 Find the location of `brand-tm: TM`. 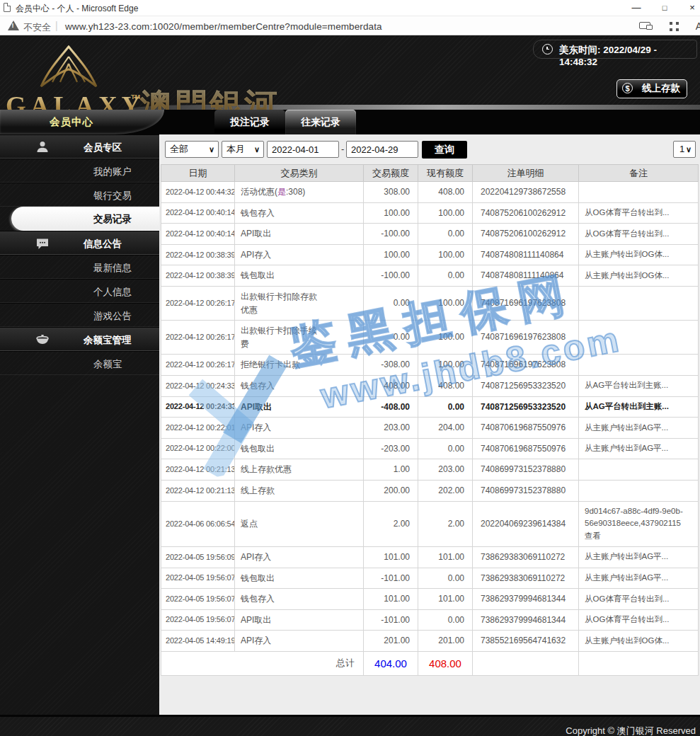

brand-tm: TM is located at coordinates (136, 97).